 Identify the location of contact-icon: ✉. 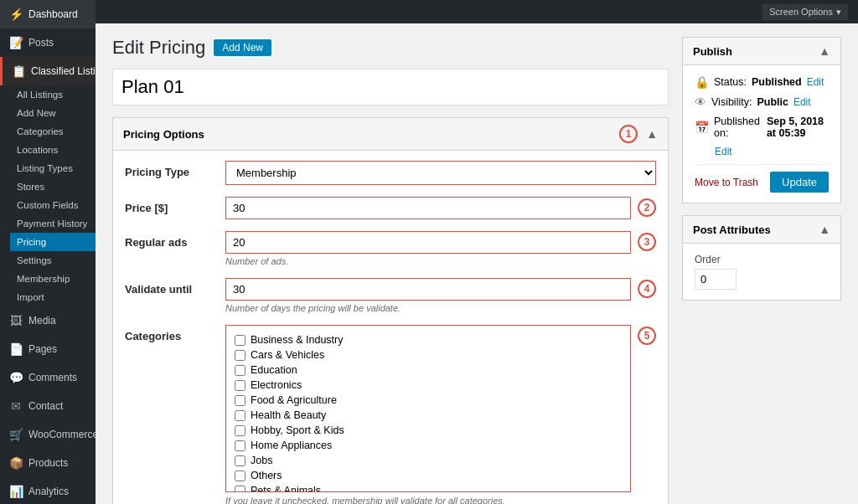
(16, 406).